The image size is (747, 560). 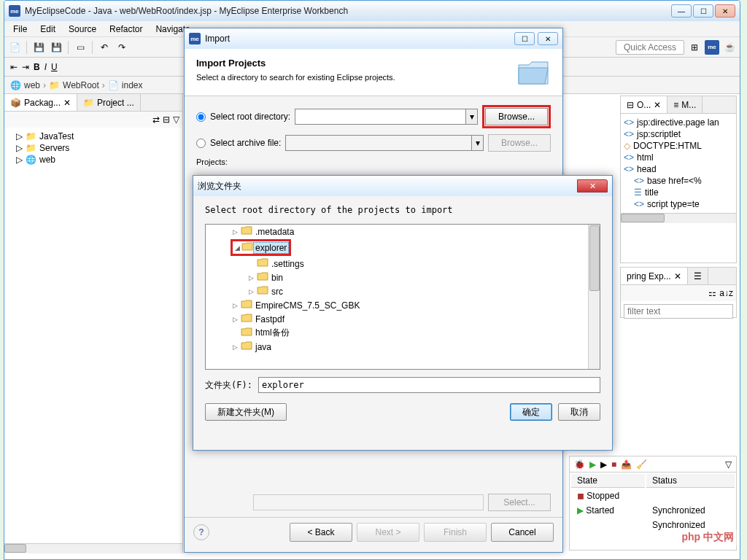 I want to click on breadcrumb-webroot: WebRoot, so click(x=81, y=85).